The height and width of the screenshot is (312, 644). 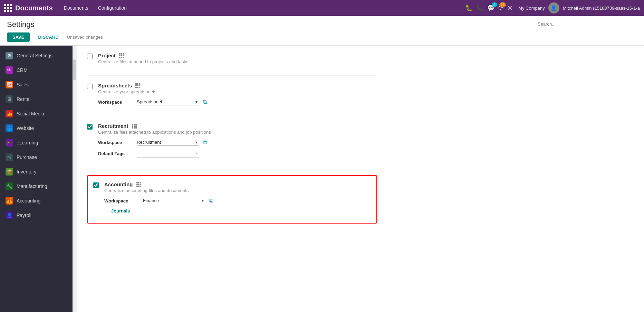 I want to click on recruitment-workspace-wrapper: Recruitment Finance Spreadsheet ▾, so click(x=168, y=142).